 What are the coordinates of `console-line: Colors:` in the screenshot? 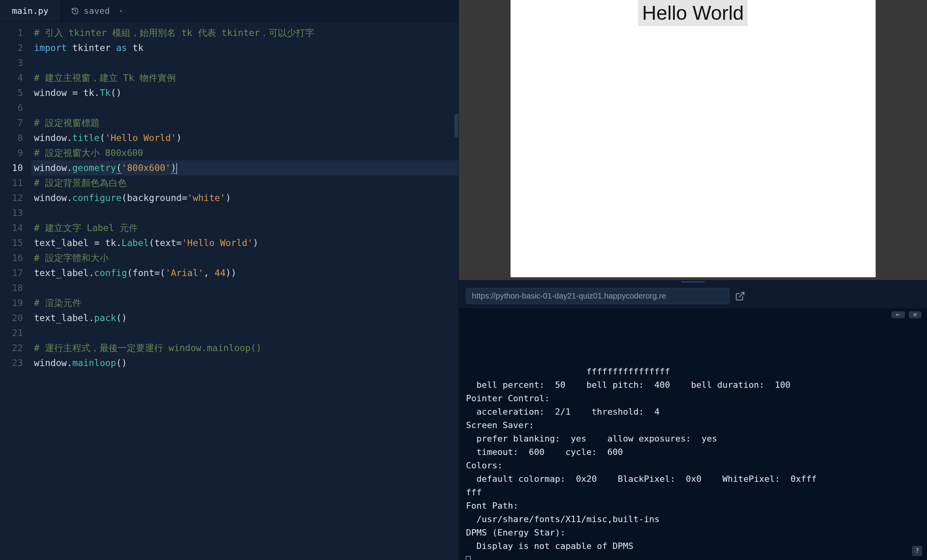 It's located at (693, 466).